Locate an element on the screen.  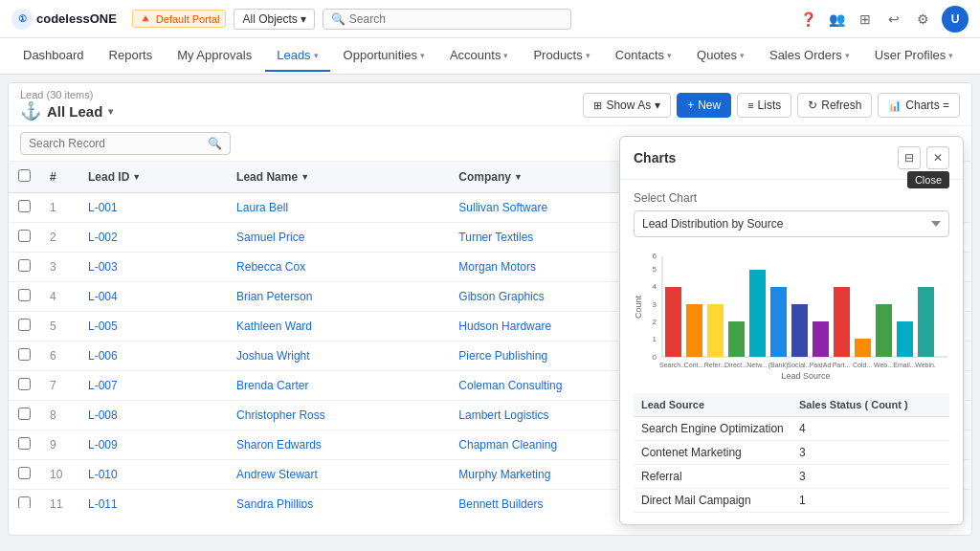
anchor-icon: ⚓ is located at coordinates (31, 111).